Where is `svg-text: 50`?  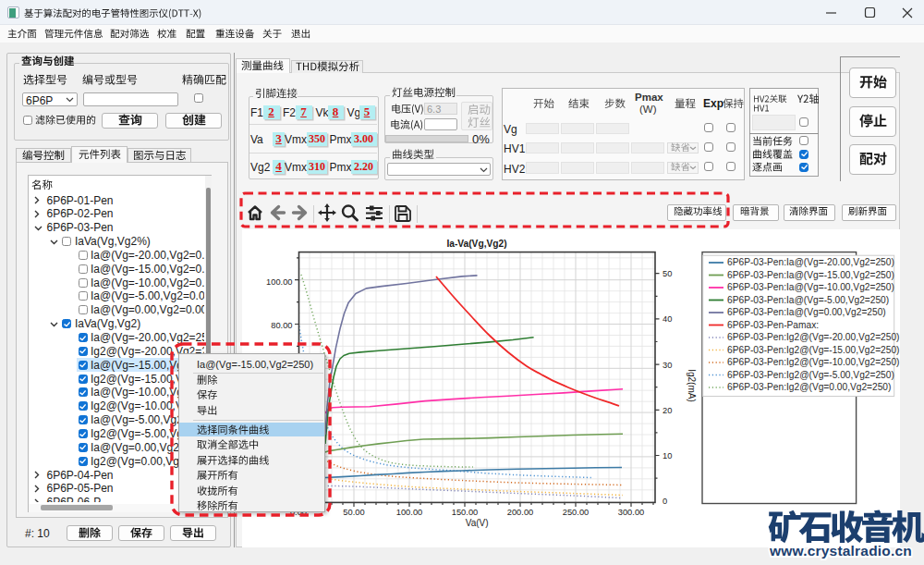
svg-text: 50 is located at coordinates (667, 274).